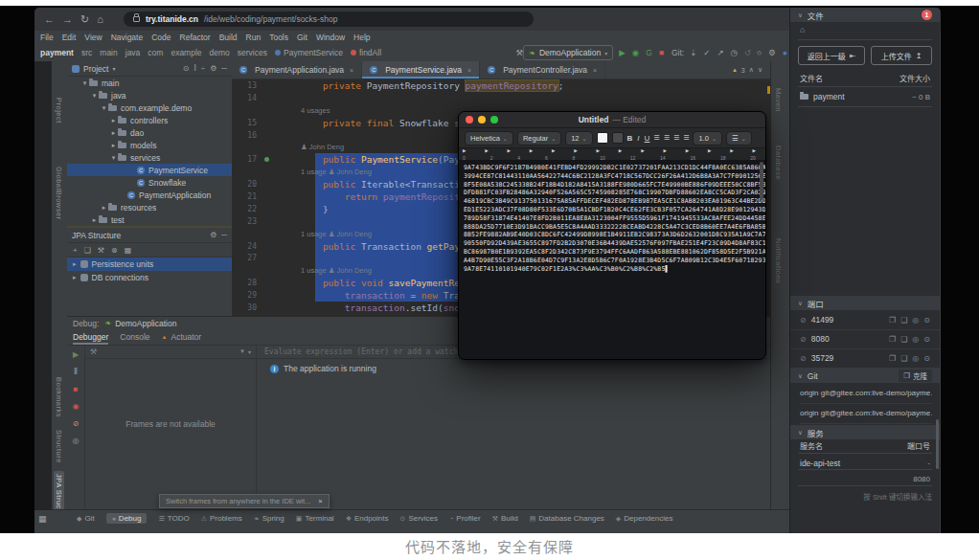  I want to click on breadcrumb-item: java, so click(133, 53).